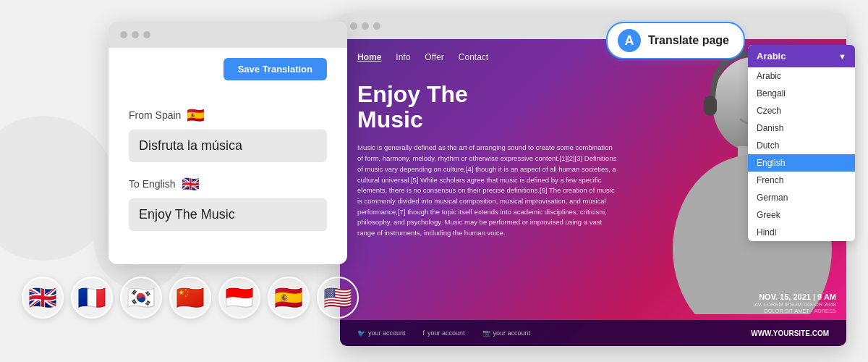 The height and width of the screenshot is (362, 868). What do you see at coordinates (444, 333) in the screenshot?
I see `footer-facebook: f your account` at bounding box center [444, 333].